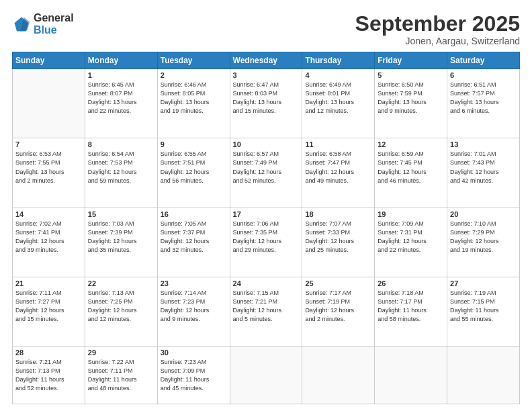 The height and width of the screenshot is (411, 532). Describe the element at coordinates (193, 214) in the screenshot. I see `day-number: 16` at that location.